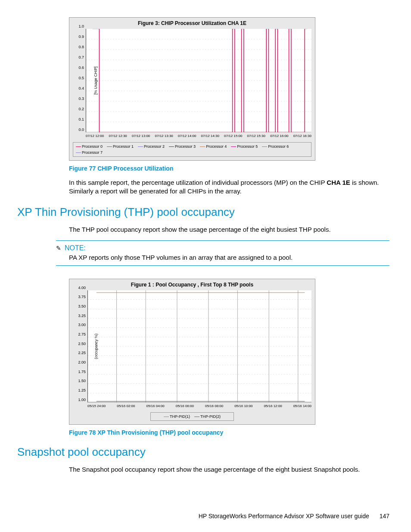  I want to click on y-tick: 1.25, so click(83, 390).